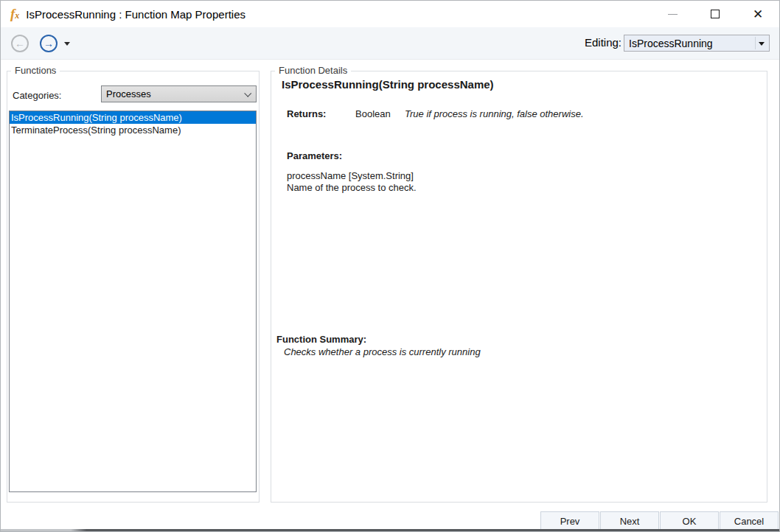 Image resolution: width=780 pixels, height=532 pixels. Describe the element at coordinates (758, 14) in the screenshot. I see `close-button: ✕` at that location.